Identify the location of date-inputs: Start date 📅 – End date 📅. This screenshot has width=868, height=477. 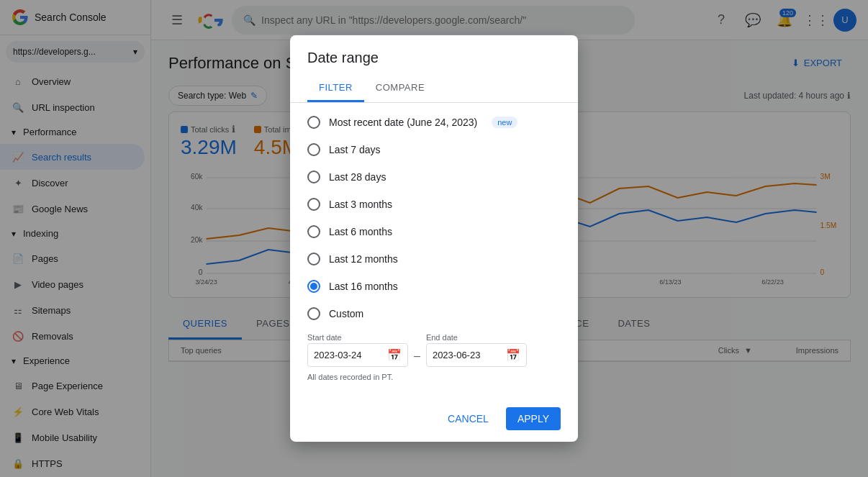
(434, 350).